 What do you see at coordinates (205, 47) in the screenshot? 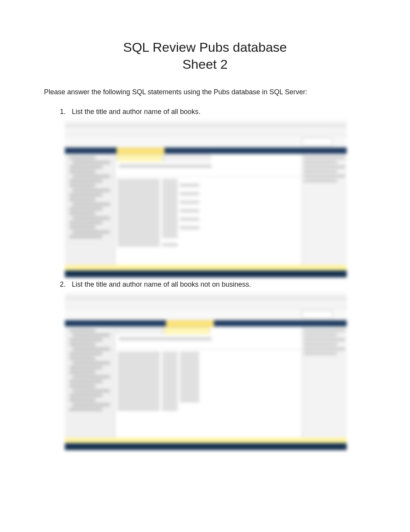
I see `title-line-1: SQL Review Pubs database` at bounding box center [205, 47].